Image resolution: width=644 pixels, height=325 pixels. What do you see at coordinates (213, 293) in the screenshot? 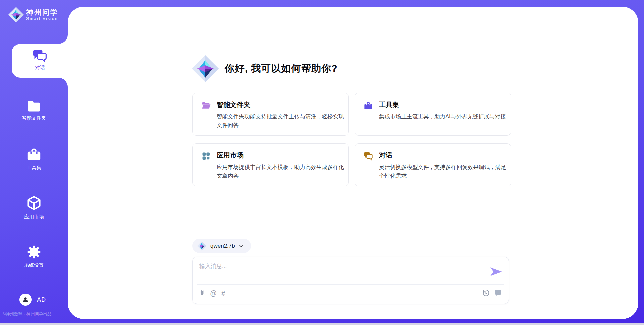
I see `mention-button: @` at bounding box center [213, 293].